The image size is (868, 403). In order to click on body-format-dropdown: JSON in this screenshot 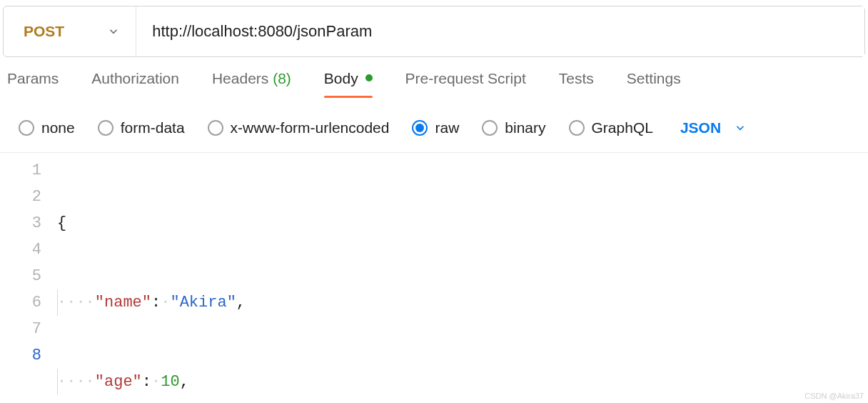, I will do `click(714, 128)`.